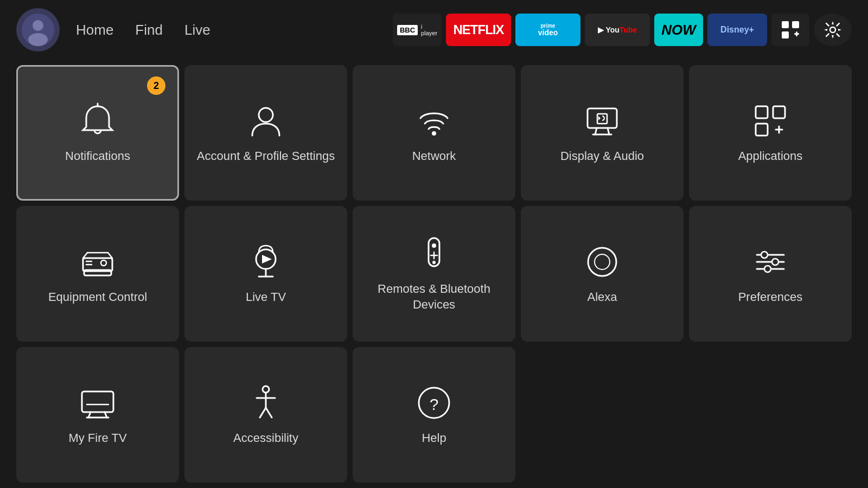 This screenshot has width=868, height=488. What do you see at coordinates (434, 121) in the screenshot?
I see `network-icon` at bounding box center [434, 121].